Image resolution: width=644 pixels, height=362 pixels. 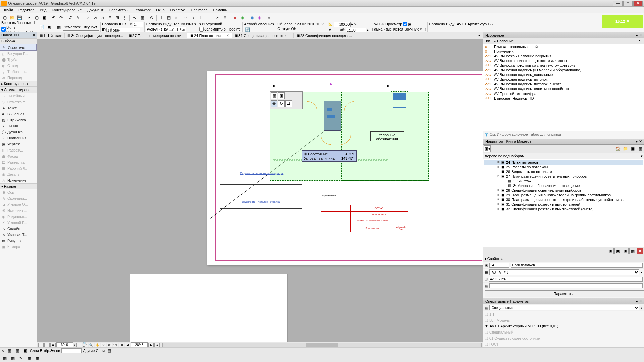 What do you see at coordinates (564, 176) in the screenshot?
I see `tree-item-27: ⊟▣27 План размещения осветительных прибо…` at bounding box center [564, 176].